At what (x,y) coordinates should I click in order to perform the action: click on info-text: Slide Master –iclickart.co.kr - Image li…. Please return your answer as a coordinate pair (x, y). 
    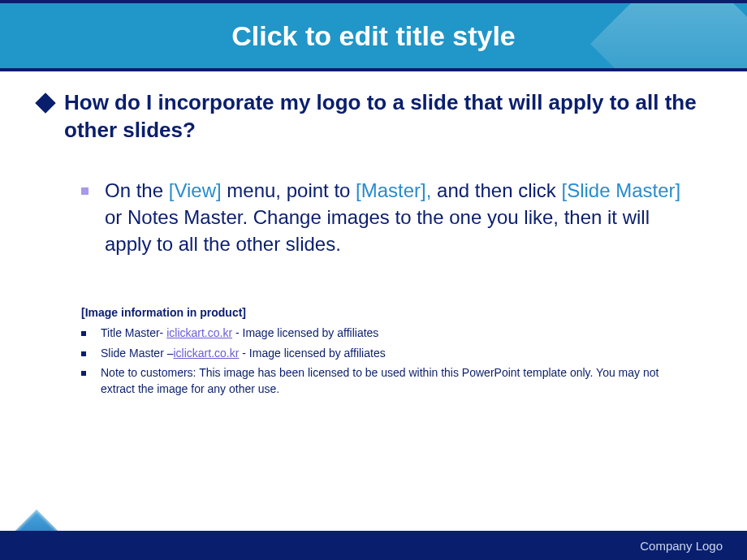
    Looking at the image, I should click on (268, 354).